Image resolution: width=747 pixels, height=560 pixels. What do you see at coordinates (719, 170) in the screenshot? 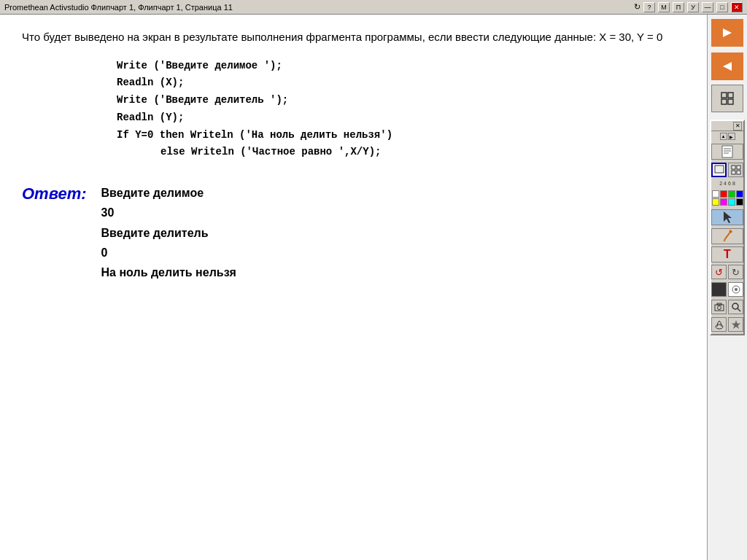
I see `view-normal-button` at bounding box center [719, 170].